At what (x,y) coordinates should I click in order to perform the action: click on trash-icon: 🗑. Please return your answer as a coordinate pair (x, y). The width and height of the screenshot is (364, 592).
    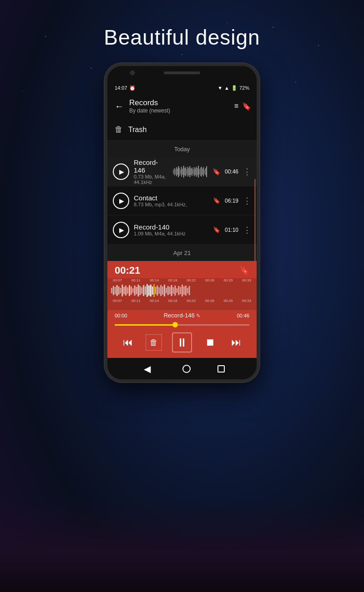
    Looking at the image, I should click on (119, 129).